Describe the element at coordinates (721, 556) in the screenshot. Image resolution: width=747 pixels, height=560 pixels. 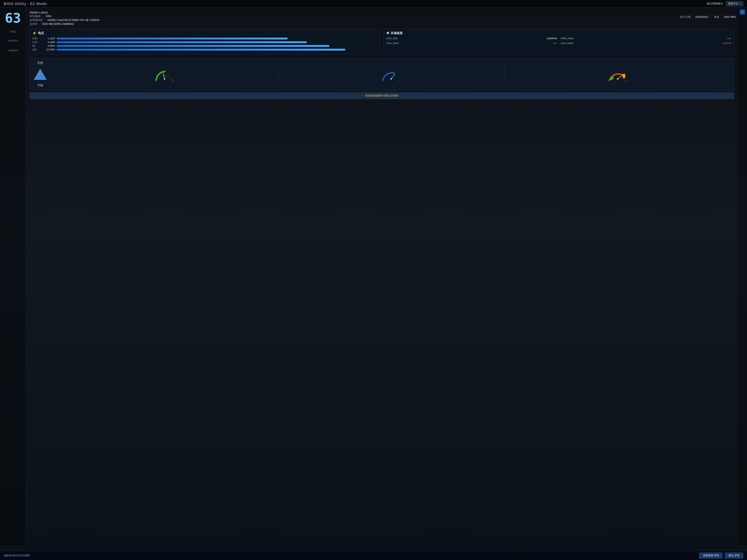
I see `bottom-buttons: 启动菜单 (F8) 默认 (F5)` at that location.